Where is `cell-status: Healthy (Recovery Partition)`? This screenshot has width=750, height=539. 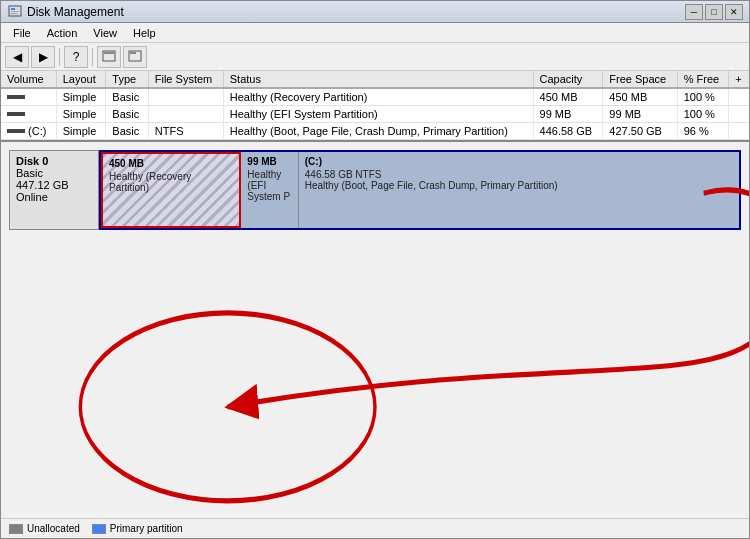
cell-status: Healthy (Recovery Partition) is located at coordinates (378, 97).